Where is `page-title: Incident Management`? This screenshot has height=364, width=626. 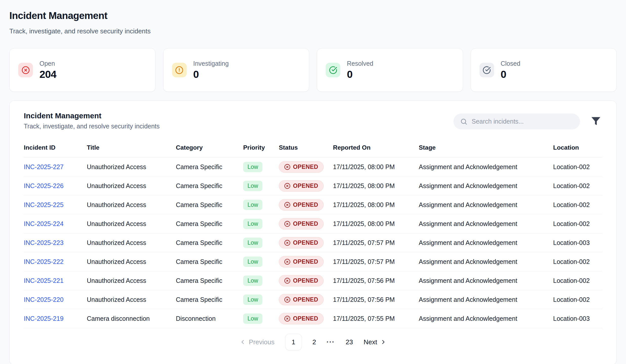 page-title: Incident Management is located at coordinates (313, 16).